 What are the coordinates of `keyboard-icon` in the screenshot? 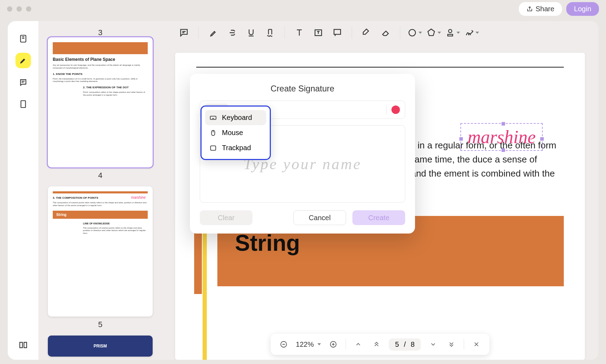 It's located at (213, 118).